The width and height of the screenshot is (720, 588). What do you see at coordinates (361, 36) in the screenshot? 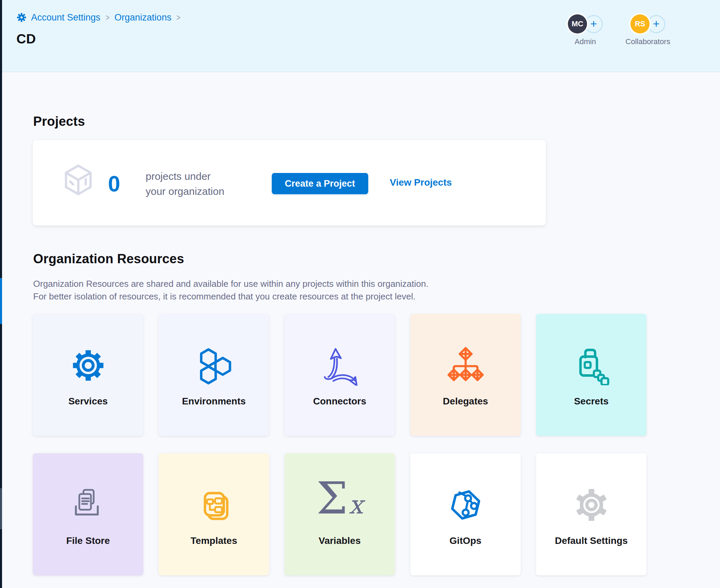
I see `page-header: Account Settings > Organizations > CD MC…` at bounding box center [361, 36].